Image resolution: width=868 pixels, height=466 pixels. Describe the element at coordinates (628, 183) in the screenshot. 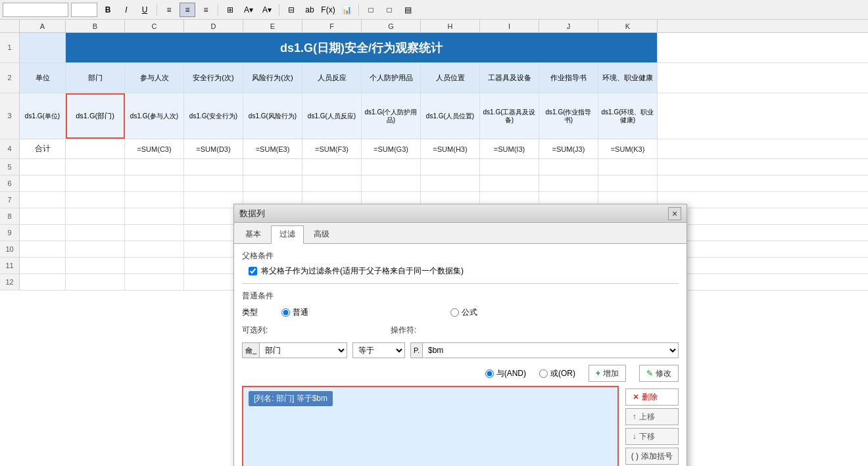

I see `cell-K6` at that location.